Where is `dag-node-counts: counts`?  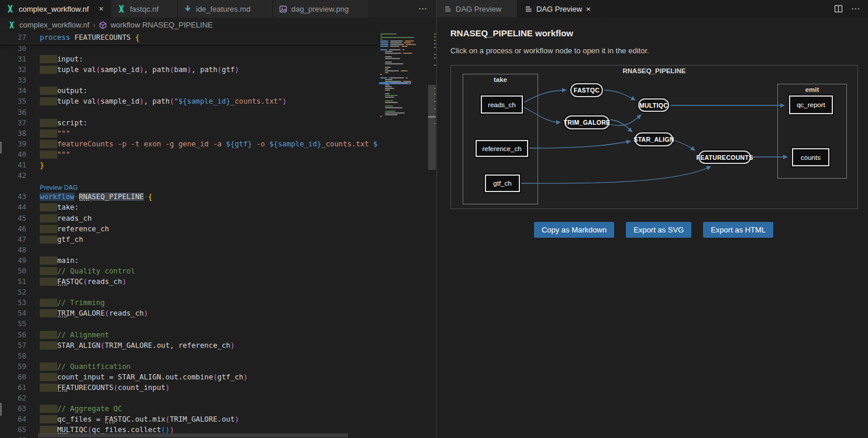 dag-node-counts: counts is located at coordinates (811, 157).